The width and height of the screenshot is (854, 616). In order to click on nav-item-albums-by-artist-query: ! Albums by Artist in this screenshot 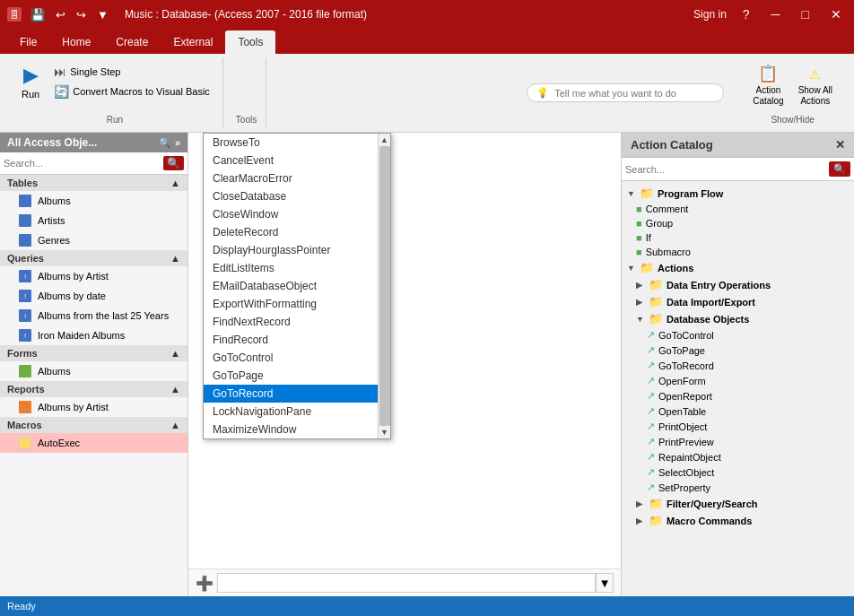, I will do `click(93, 276)`.